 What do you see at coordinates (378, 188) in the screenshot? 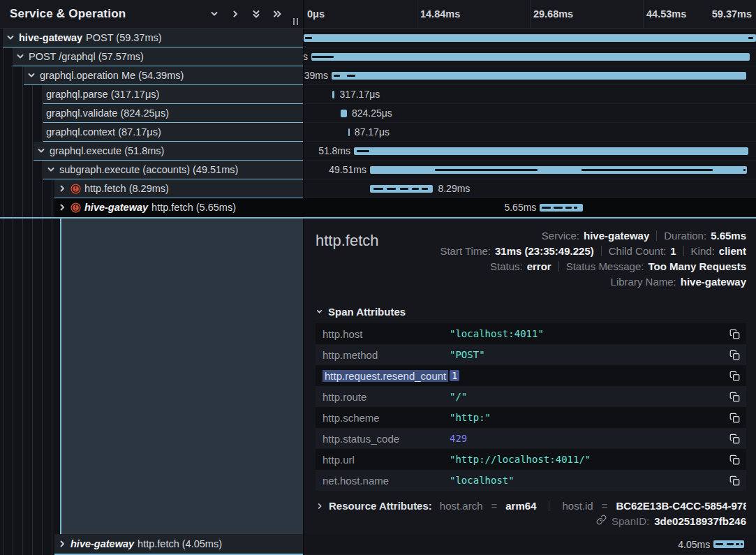
I see `trace-row: http.fetch (8.29ms)8.29ms` at bounding box center [378, 188].